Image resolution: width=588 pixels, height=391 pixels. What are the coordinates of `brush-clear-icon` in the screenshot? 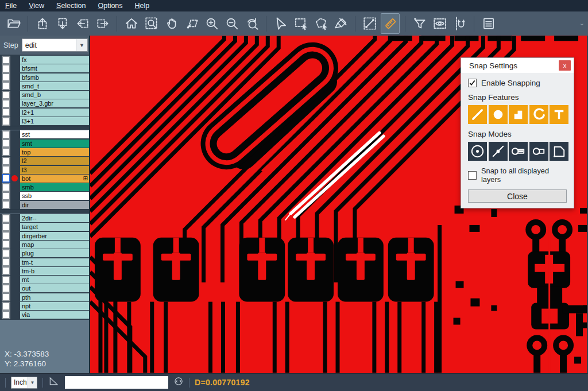 It's located at (341, 24).